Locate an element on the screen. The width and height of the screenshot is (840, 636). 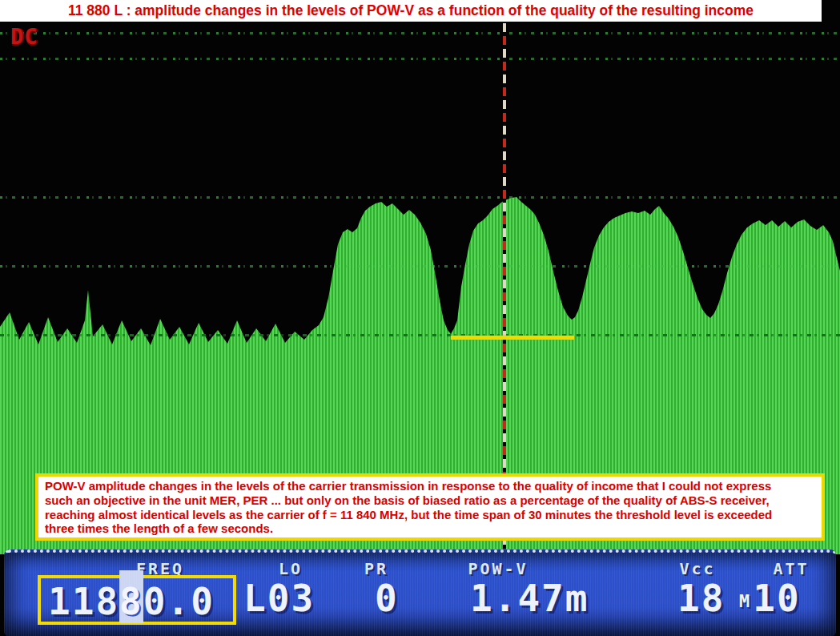
status-bar: FREQ LO PR POW-V Vcc ATT 11880.0 L03 0 1… is located at coordinates (420, 593).